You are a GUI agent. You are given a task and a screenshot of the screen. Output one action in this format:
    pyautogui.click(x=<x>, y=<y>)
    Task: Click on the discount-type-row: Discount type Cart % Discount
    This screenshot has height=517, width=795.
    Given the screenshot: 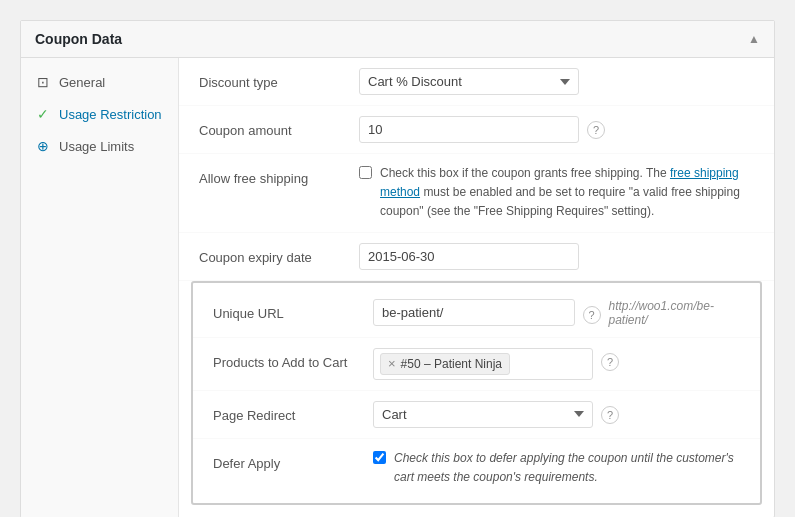 What is the action you would take?
    pyautogui.click(x=476, y=82)
    